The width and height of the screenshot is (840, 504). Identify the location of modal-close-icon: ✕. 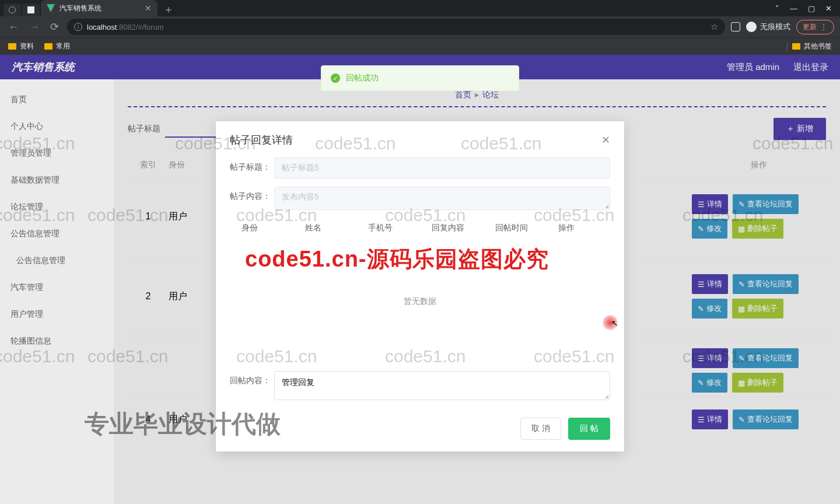
(606, 140).